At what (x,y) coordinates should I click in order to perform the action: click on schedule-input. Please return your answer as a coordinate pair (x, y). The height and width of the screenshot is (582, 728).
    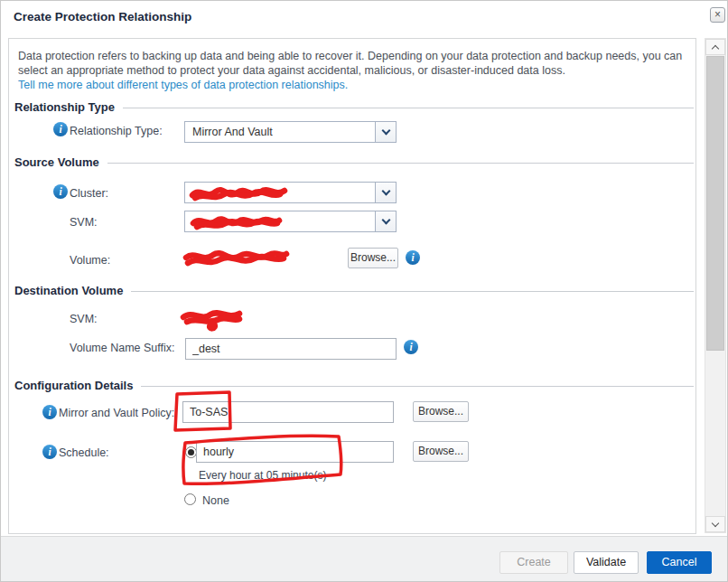
    Looking at the image, I should click on (294, 452).